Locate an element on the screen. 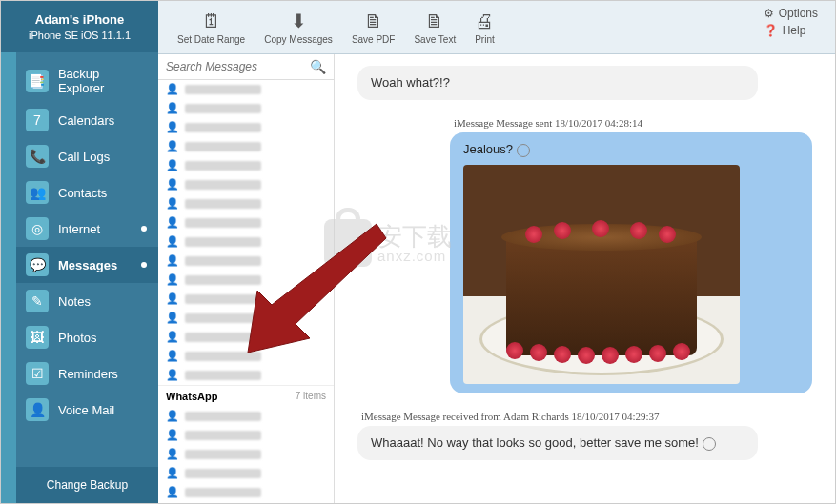 This screenshot has width=836, height=504. search-input is located at coordinates (238, 67).